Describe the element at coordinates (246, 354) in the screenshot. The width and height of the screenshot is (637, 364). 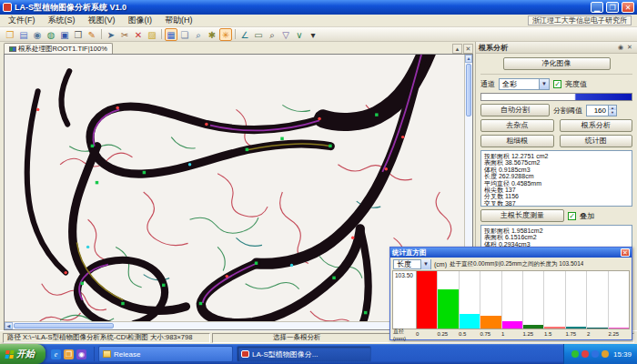
I see `app-task-icon` at that location.